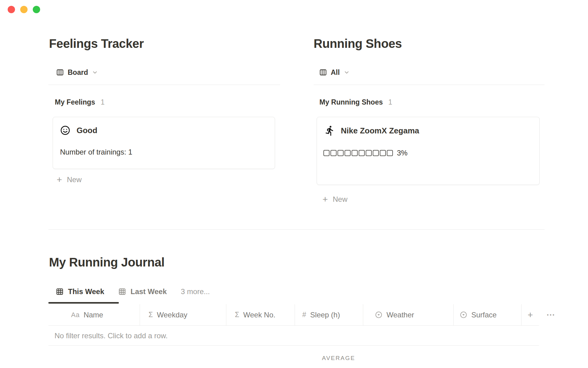  What do you see at coordinates (149, 292) in the screenshot?
I see `tab-label: Last Week` at bounding box center [149, 292].